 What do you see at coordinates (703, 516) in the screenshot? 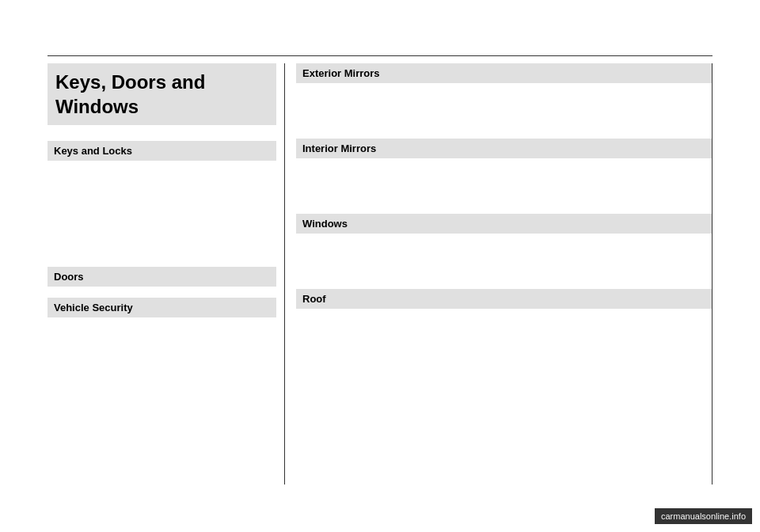
I see `watermark: carmanualsonline.info` at bounding box center [703, 516].